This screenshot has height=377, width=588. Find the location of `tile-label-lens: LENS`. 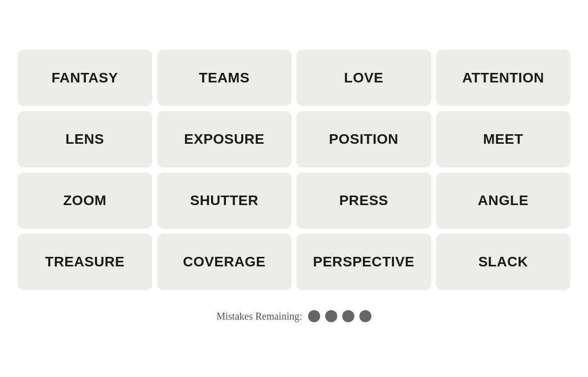

tile-label-lens: LENS is located at coordinates (84, 139).